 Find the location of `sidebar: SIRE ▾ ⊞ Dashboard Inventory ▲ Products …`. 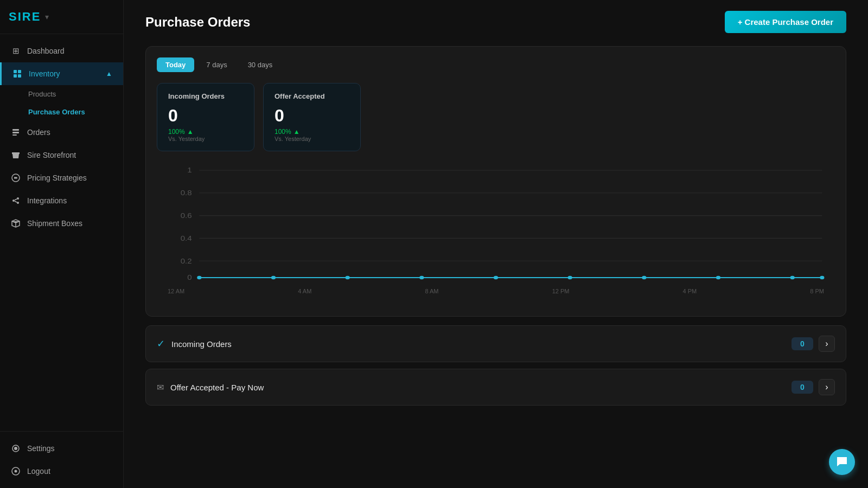

sidebar: SIRE ▾ ⊞ Dashboard Inventory ▲ Products … is located at coordinates (62, 244).